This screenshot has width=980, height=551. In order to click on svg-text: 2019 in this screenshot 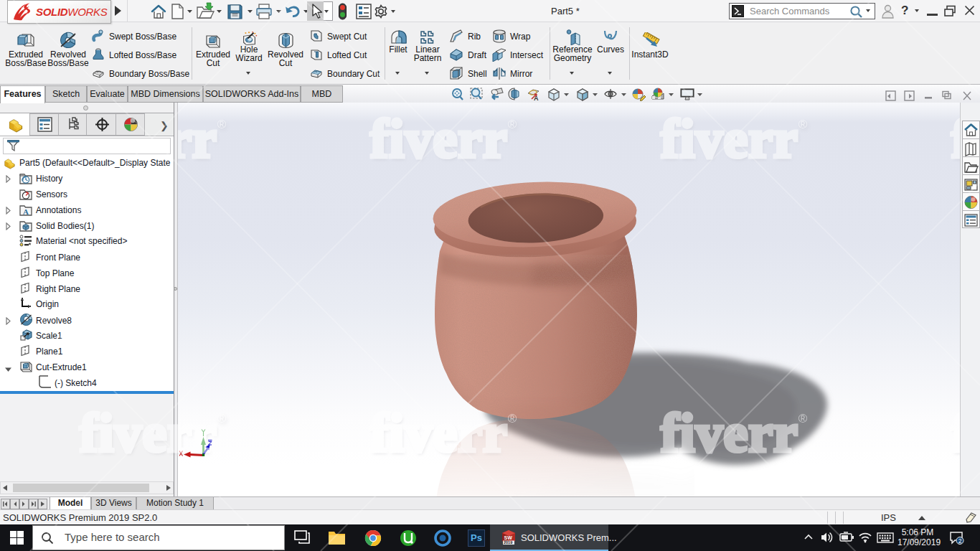, I will do `click(508, 542)`.